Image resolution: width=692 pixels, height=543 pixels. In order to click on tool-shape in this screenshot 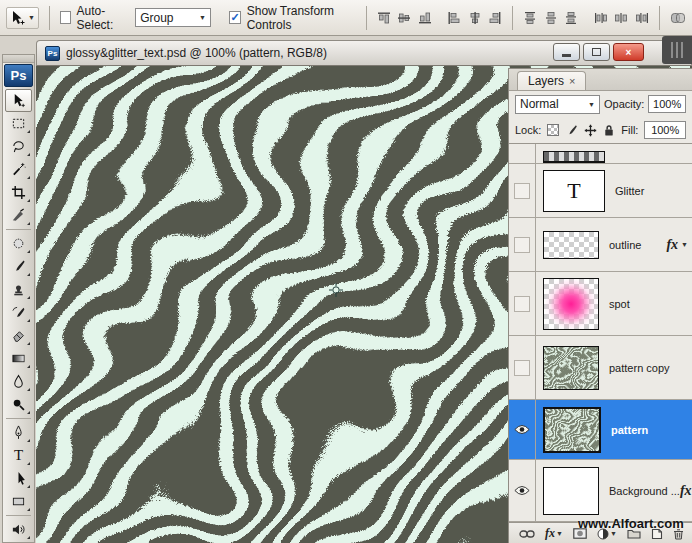, I will do `click(18, 502)`.